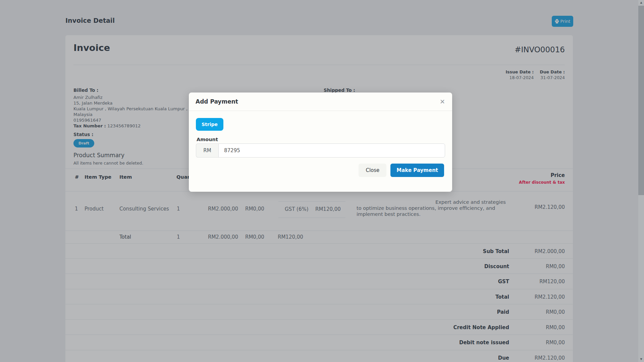  I want to click on make-payment-button: Make Payment, so click(417, 170).